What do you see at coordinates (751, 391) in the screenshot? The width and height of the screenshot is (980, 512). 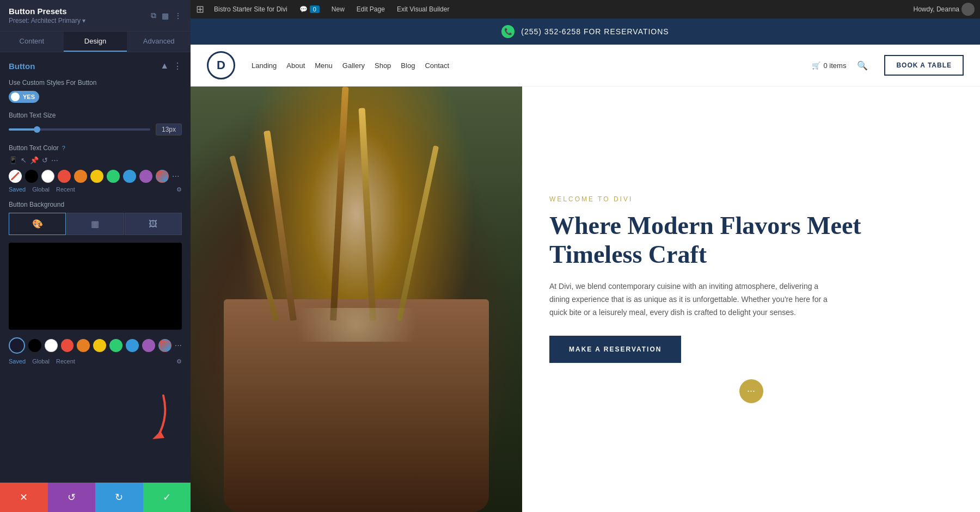 I see `dots-menu-button: ···` at bounding box center [751, 391].